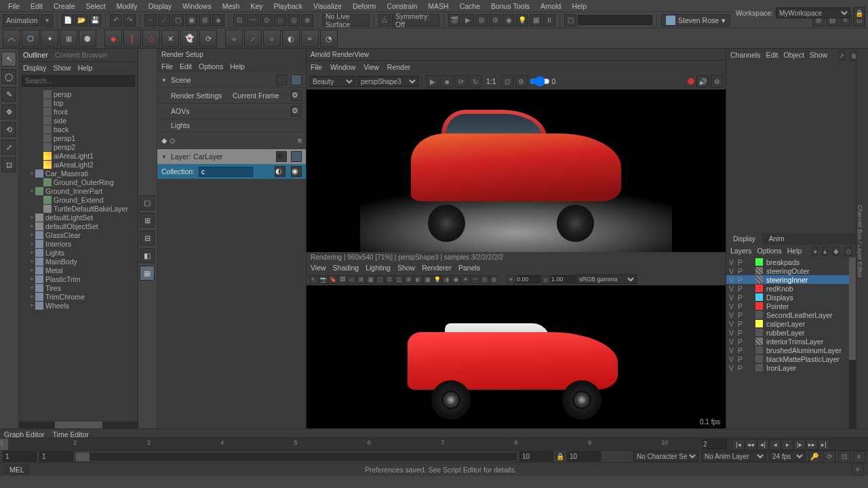 The height and width of the screenshot is (488, 868). Describe the element at coordinates (79, 252) in the screenshot. I see `outliner-item: +Lights` at that location.